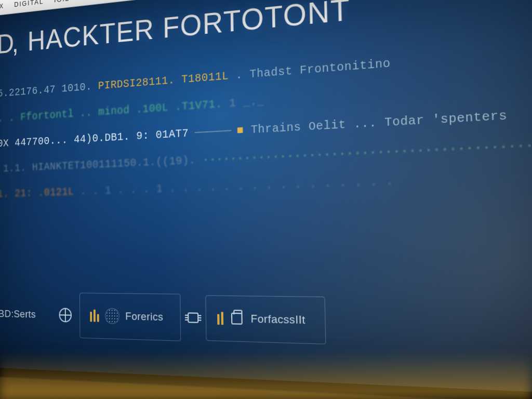  Describe the element at coordinates (112, 316) in the screenshot. I see `grid-icon` at that location.